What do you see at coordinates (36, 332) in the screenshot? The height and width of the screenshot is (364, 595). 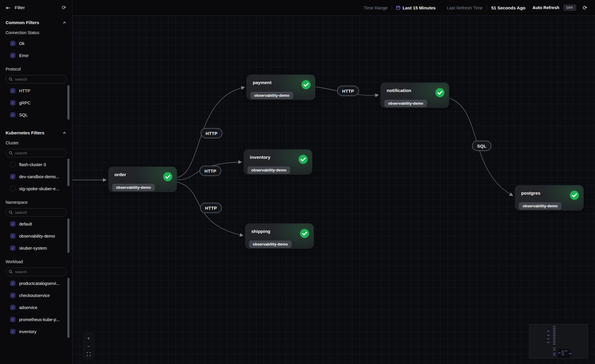 I see `filter-checkbox-item: ✓ inventory` at bounding box center [36, 332].